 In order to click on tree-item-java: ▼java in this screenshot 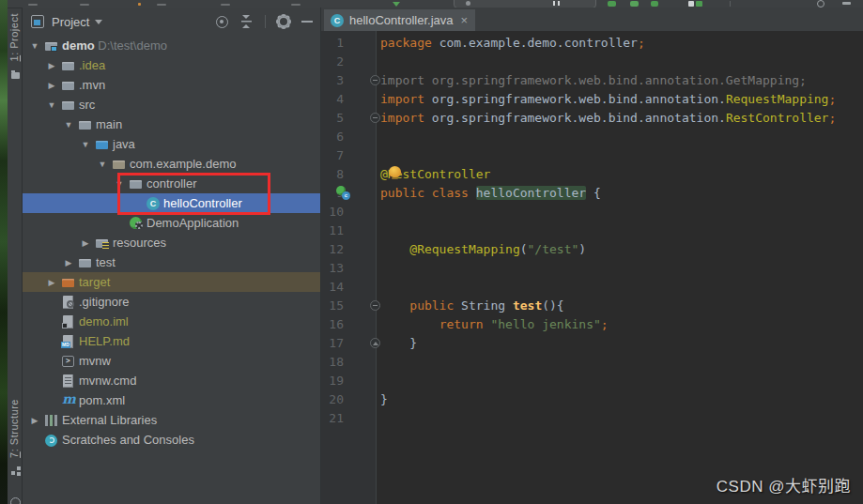, I will do `click(171, 145)`.